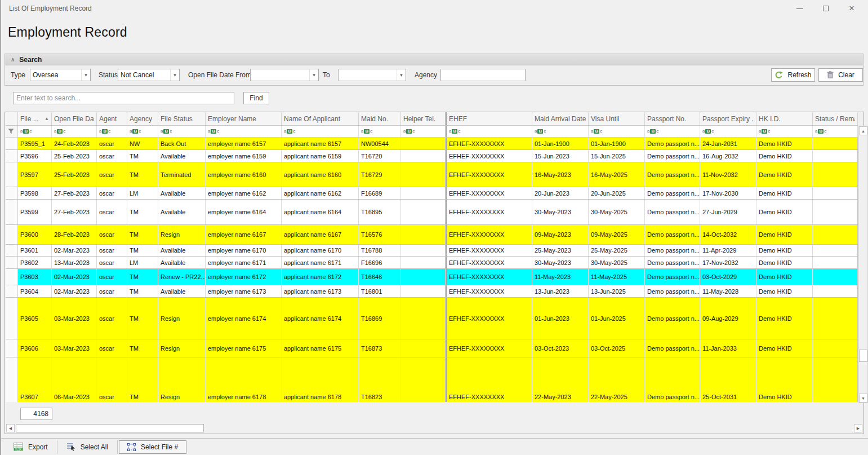 The image size is (868, 455). Describe the element at coordinates (380, 118) in the screenshot. I see `column-header-maid_no: Maid No.` at that location.